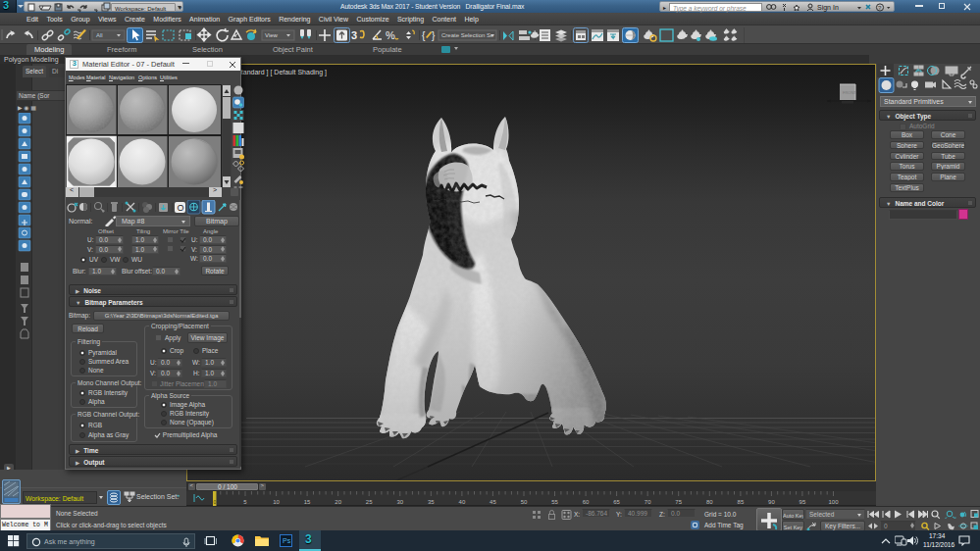 The height and width of the screenshot is (551, 980). What do you see at coordinates (245, 502) in the screenshot?
I see `svg-text: 5` at bounding box center [245, 502].